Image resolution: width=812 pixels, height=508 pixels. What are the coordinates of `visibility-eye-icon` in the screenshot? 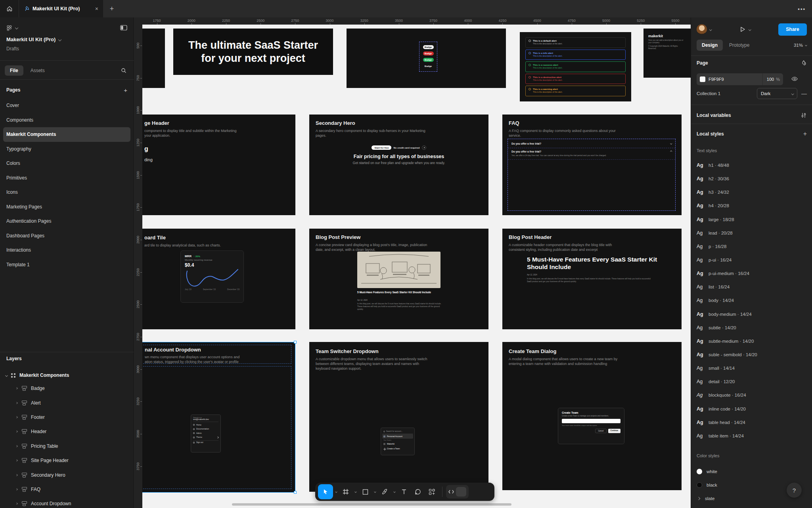 It's located at (795, 79).